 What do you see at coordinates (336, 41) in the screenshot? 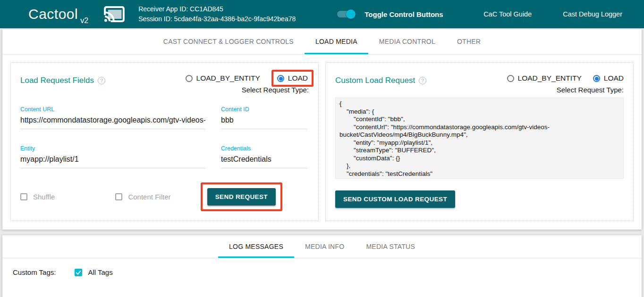
I see `tab-load-media: LOAD MEDIA` at bounding box center [336, 41].